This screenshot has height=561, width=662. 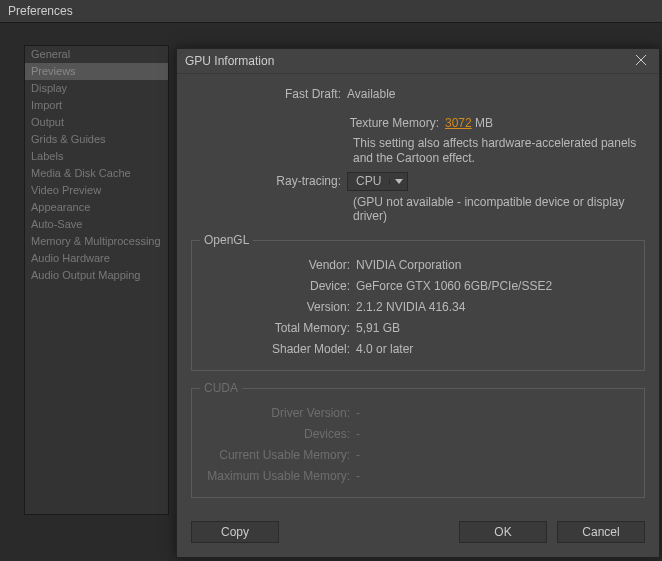 What do you see at coordinates (418, 286) in the screenshot?
I see `opengl-device-row: Device: GeForce GTX 1060 6GB/PCIe/SSE2` at bounding box center [418, 286].